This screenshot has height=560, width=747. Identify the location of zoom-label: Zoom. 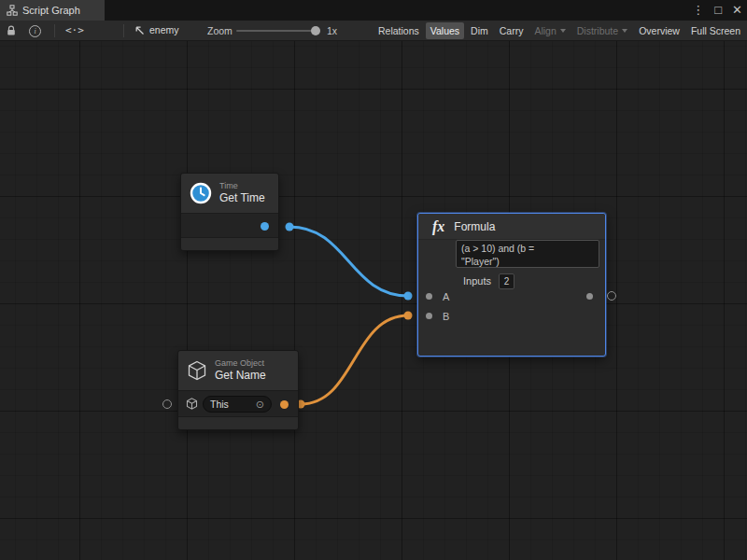
(220, 31).